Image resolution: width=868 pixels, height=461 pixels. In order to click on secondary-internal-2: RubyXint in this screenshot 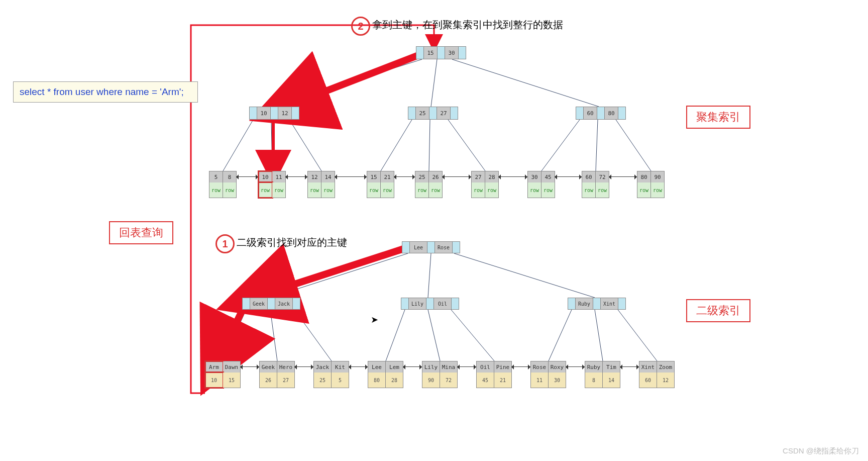, I will do `click(597, 304)`.